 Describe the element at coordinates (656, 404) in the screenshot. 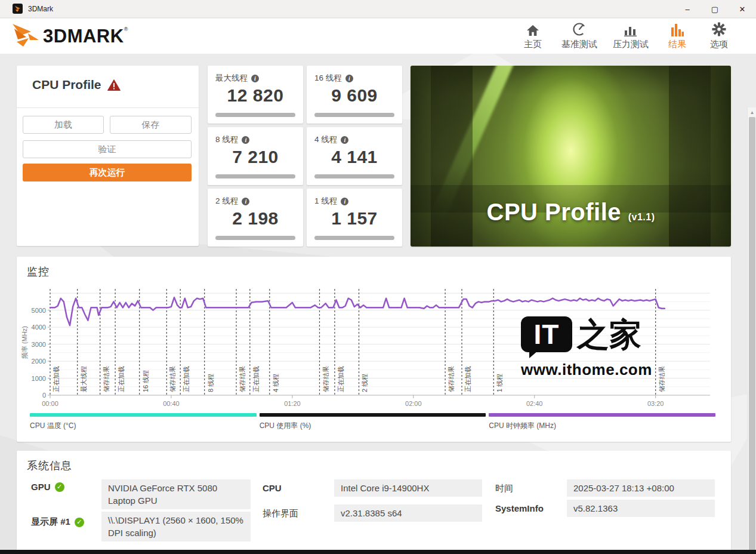

I see `svg-text: 03:20` at that location.